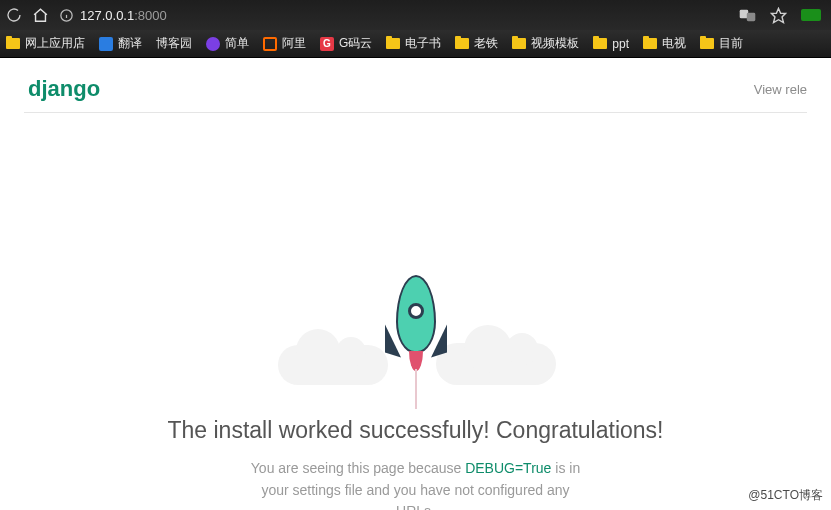 Image resolution: width=831 pixels, height=510 pixels. What do you see at coordinates (174, 44) in the screenshot?
I see `bookmark-item: 博客园` at bounding box center [174, 44].